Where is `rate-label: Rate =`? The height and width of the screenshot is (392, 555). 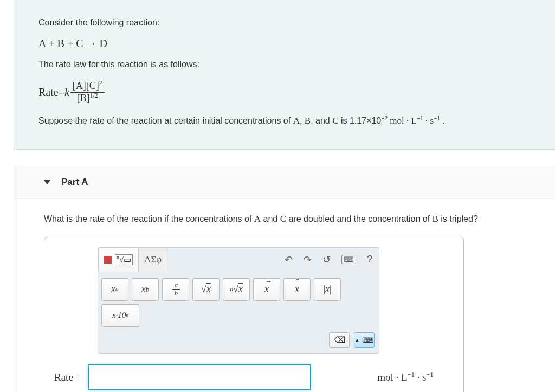 rate-label: Rate = is located at coordinates (68, 377).